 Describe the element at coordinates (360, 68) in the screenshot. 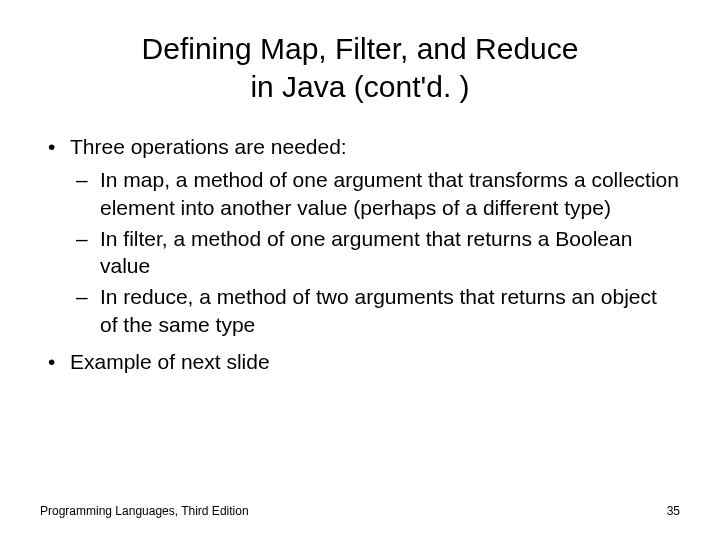

I see `slide-title: Defining Map, Filter, and Reduce in Java…` at that location.